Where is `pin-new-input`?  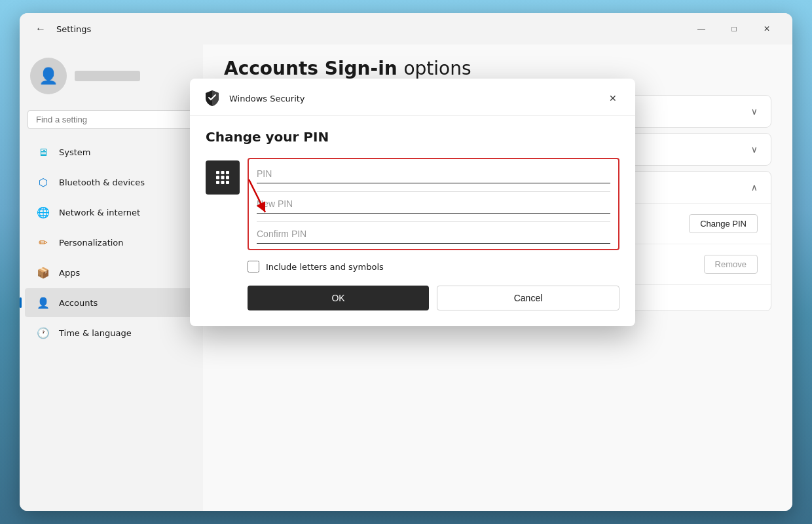
pin-new-input is located at coordinates (434, 204).